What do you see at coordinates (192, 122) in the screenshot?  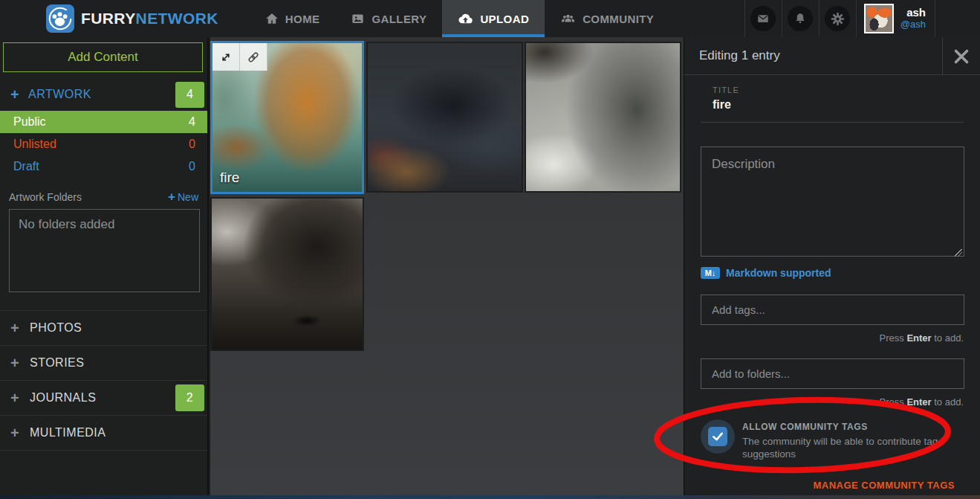 I see `filter-public-count: 4` at bounding box center [192, 122].